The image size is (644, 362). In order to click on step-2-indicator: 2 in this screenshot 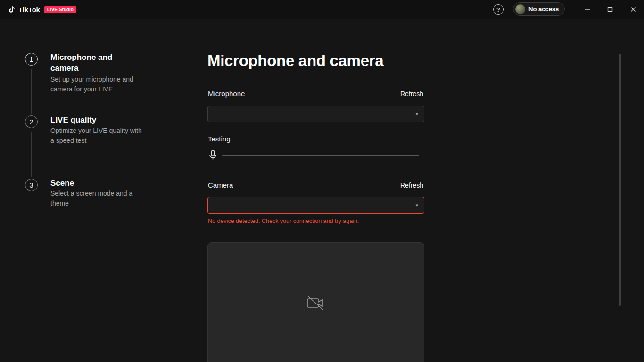, I will do `click(31, 122)`.